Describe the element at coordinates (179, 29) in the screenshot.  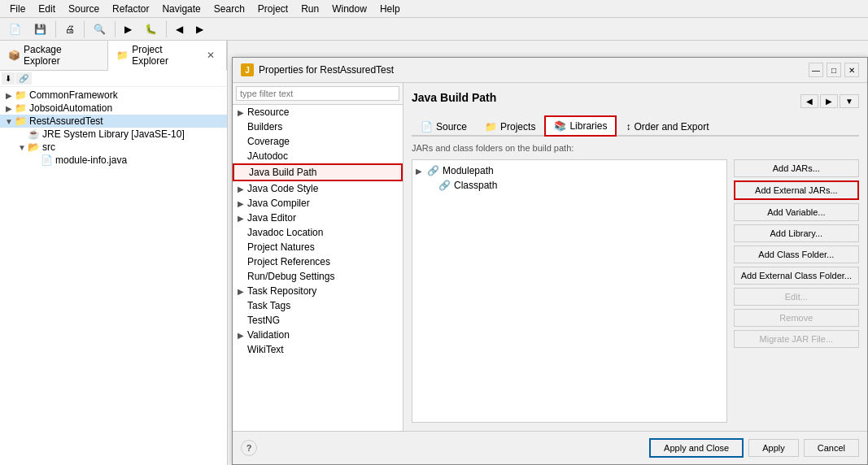
I see `prev-button: ◀` at that location.